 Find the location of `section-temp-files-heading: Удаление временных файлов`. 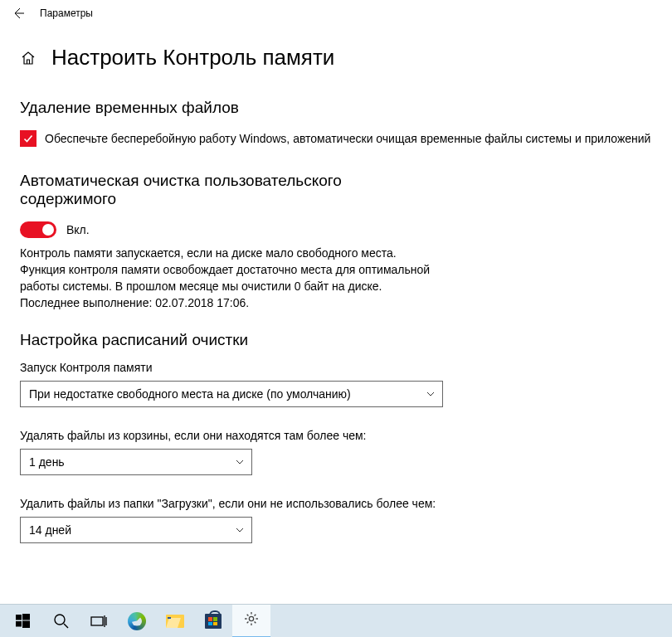

section-temp-files-heading: Удаление временных файлов is located at coordinates (336, 108).